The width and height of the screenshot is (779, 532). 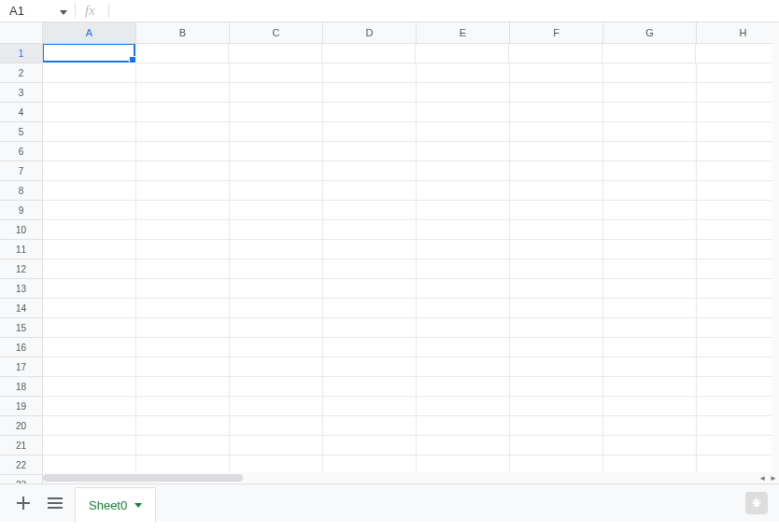 I want to click on cell-E17, so click(x=463, y=368).